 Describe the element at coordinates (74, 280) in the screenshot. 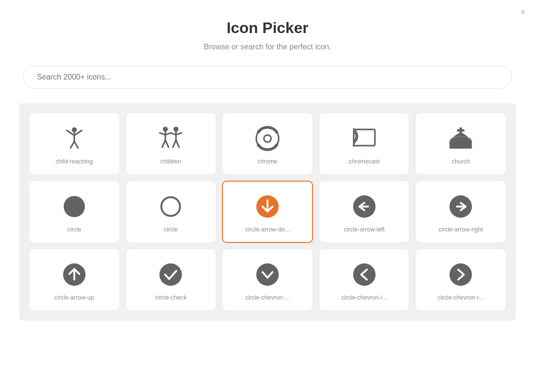

I see `icon-cell-circle-arrow-up: circle-arrow-up` at that location.